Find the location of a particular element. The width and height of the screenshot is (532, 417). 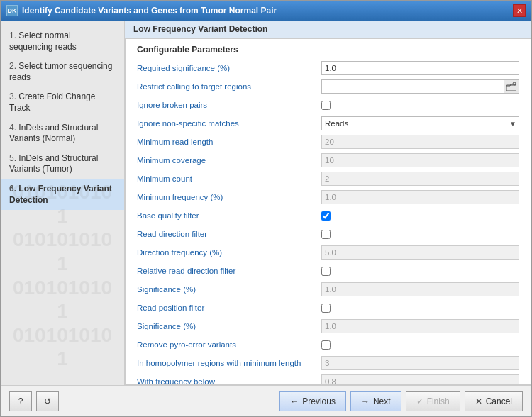

sidebar-item-step1: 1. Select normal sequencing reads is located at coordinates (62, 41).